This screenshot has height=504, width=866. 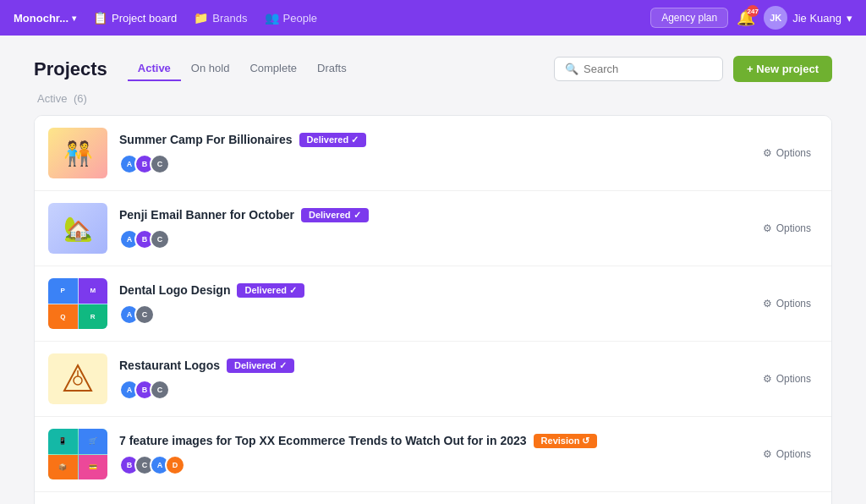 What do you see at coordinates (693, 69) in the screenshot?
I see `header-right: 🔍 + New project` at bounding box center [693, 69].